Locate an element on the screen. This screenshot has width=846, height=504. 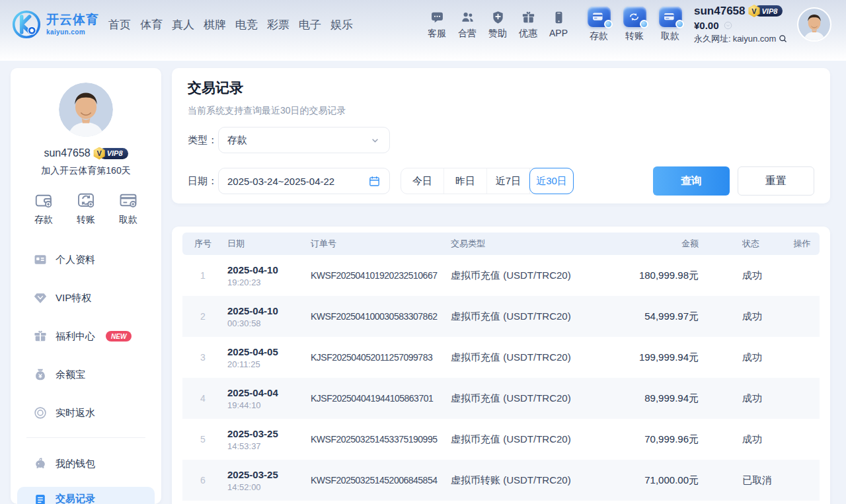
brand-logo: 开云体育 kaiyun.com is located at coordinates (56, 24).